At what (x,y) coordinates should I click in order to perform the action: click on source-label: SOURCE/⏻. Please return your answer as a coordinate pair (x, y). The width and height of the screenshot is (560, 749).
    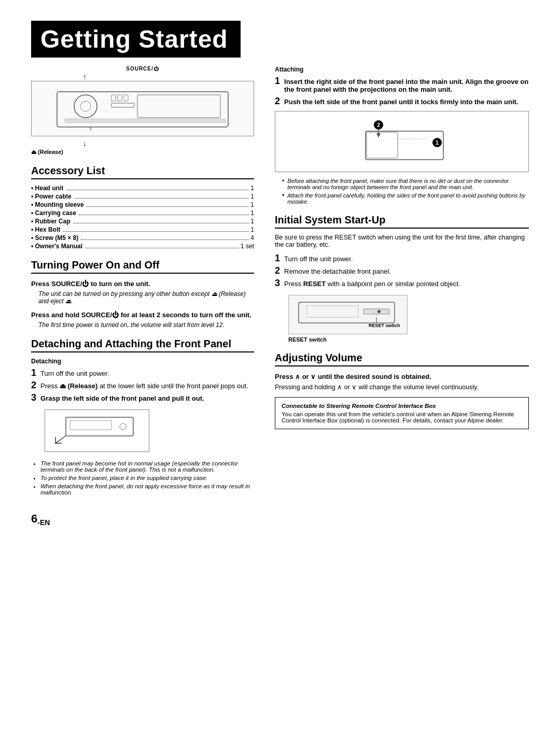
    Looking at the image, I should click on (143, 68).